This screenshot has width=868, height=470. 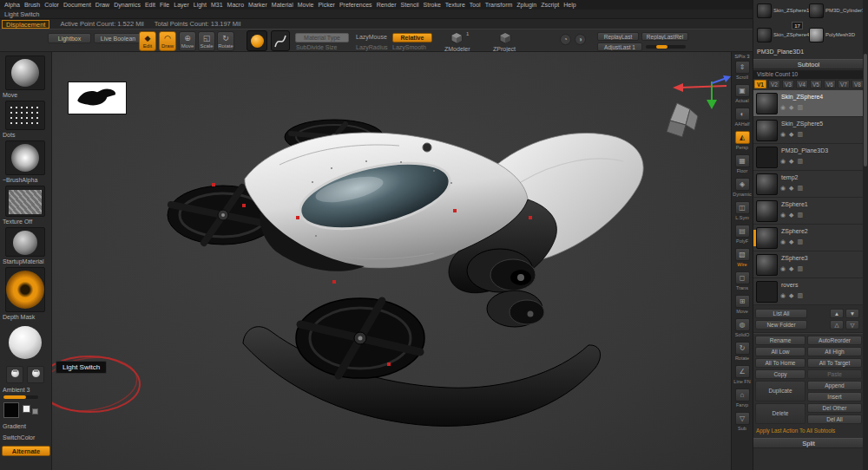 I want to click on edit-mode-button: ◆ Edit, so click(x=148, y=42).